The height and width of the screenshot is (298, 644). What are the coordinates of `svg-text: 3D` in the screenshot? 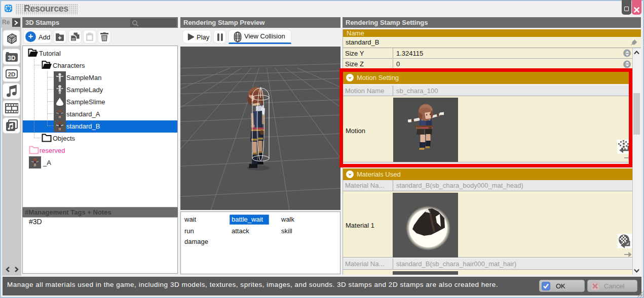 It's located at (12, 58).